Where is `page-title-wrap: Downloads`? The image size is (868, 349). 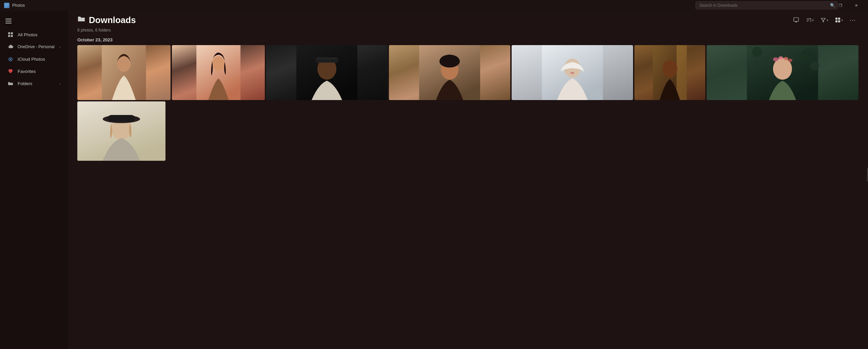 page-title-wrap: Downloads is located at coordinates (106, 20).